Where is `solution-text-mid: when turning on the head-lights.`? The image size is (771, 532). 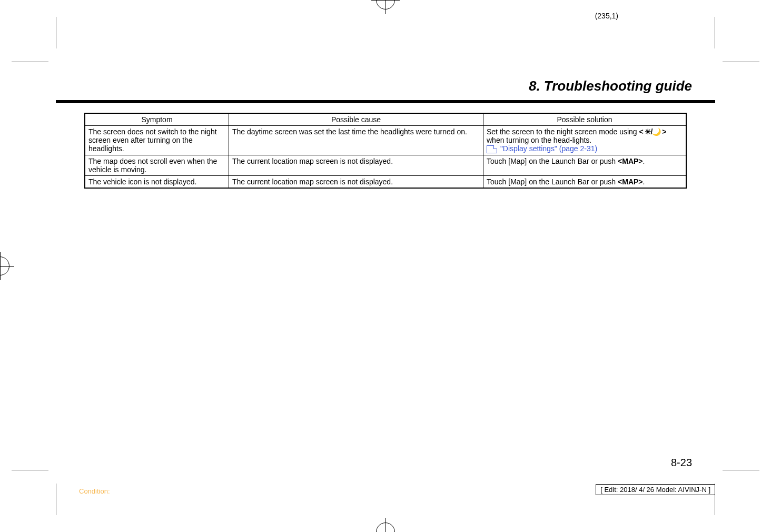
solution-text-mid: when turning on the head-lights. is located at coordinates (539, 140).